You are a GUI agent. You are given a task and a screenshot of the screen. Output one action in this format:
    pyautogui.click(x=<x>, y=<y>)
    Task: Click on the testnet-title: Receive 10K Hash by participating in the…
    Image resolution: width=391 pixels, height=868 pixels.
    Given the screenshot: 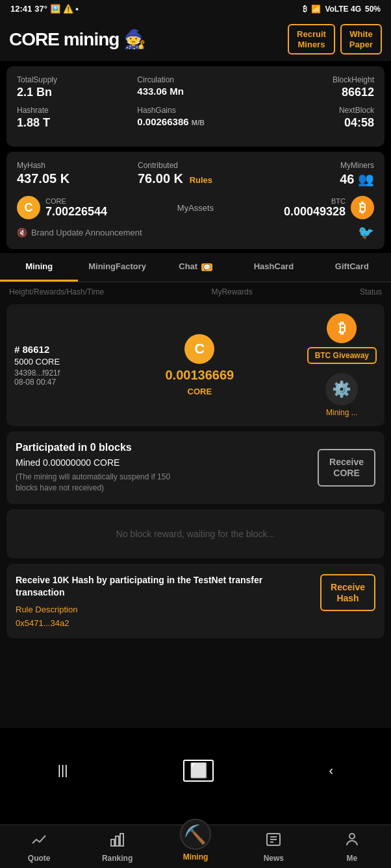 What is the action you would take?
    pyautogui.click(x=165, y=586)
    